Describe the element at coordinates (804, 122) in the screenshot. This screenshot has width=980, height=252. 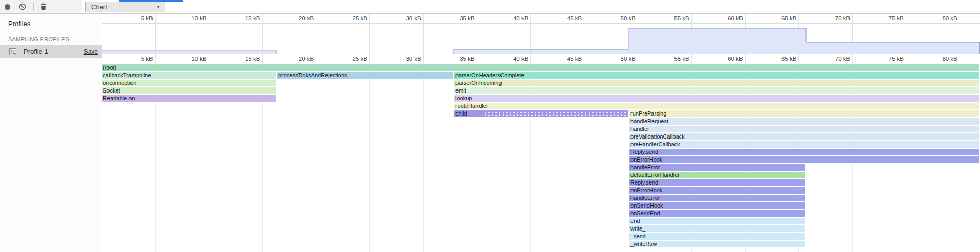
I see `flame-frame-handlerequest: handleRequest` at that location.